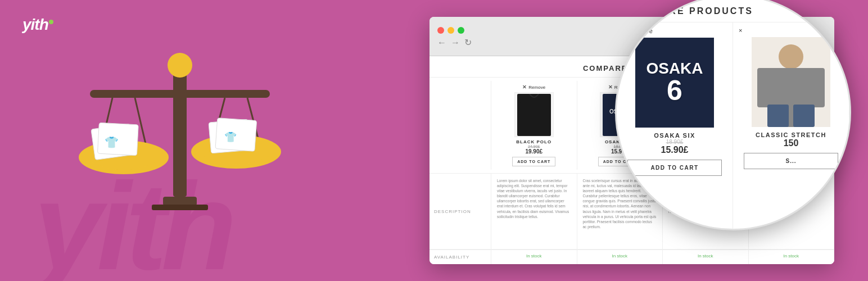 The height and width of the screenshot is (281, 868). What do you see at coordinates (460, 125) in the screenshot?
I see `label-col-empty` at bounding box center [460, 125].